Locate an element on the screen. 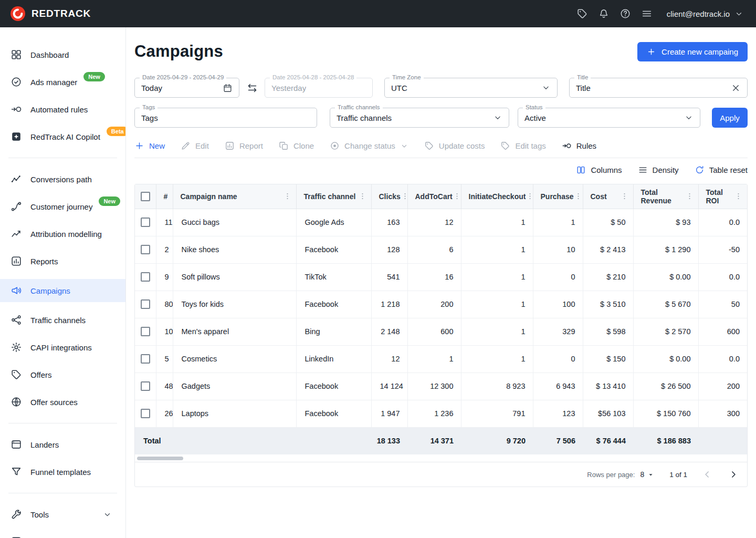 The width and height of the screenshot is (756, 538). cell-name: Cosmetics is located at coordinates (234, 359).